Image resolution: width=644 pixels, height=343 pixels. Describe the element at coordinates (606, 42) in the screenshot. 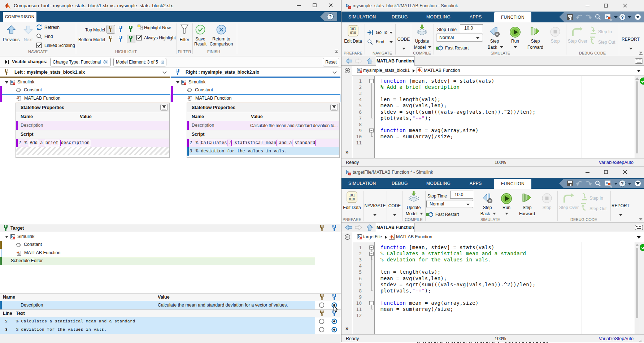

I see `step-out-button: Step Out` at that location.